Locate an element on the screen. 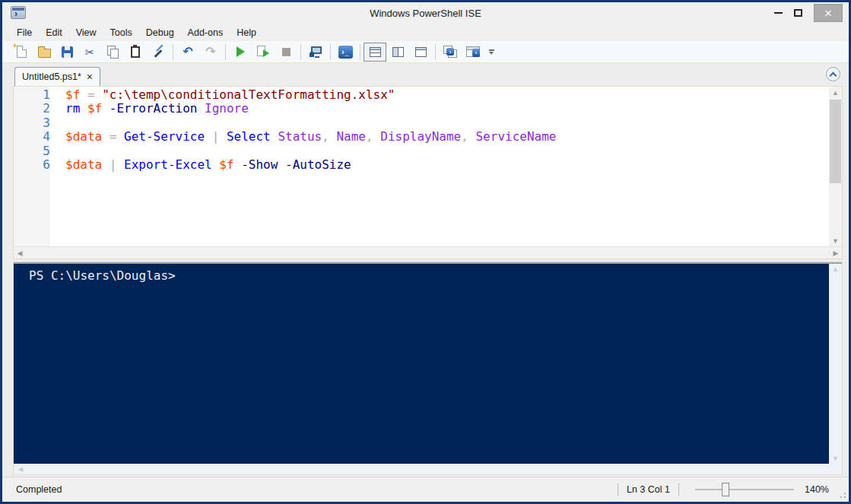 The width and height of the screenshot is (851, 504). scrollbar-thumb is located at coordinates (835, 141).